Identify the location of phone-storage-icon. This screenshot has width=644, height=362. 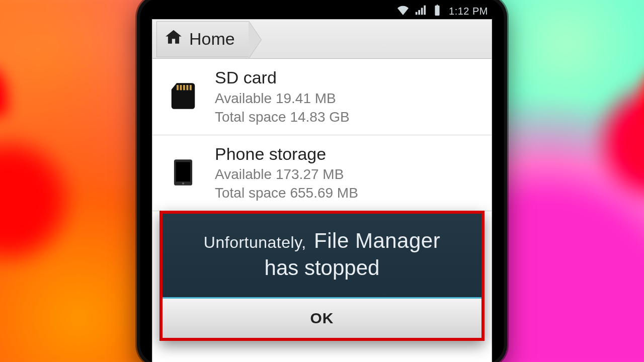
(183, 172).